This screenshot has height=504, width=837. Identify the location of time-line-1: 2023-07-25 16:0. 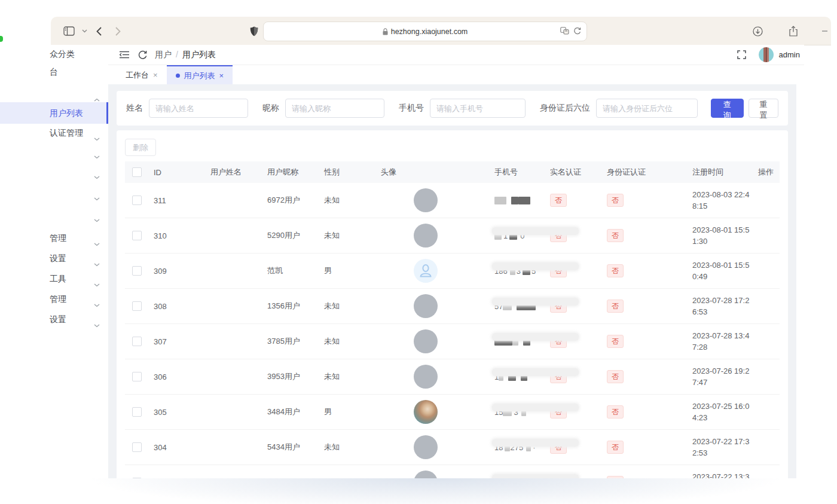
(722, 407).